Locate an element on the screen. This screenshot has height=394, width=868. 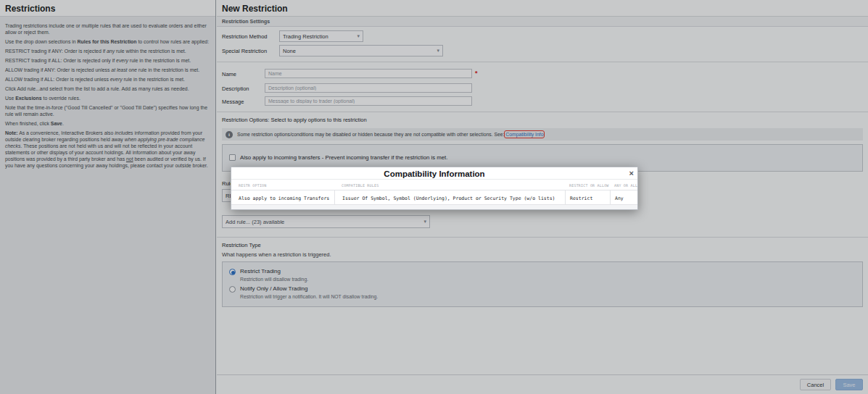
column-header-restrict-or-allow: RESTRICT OR ALLOW is located at coordinates (587, 185).